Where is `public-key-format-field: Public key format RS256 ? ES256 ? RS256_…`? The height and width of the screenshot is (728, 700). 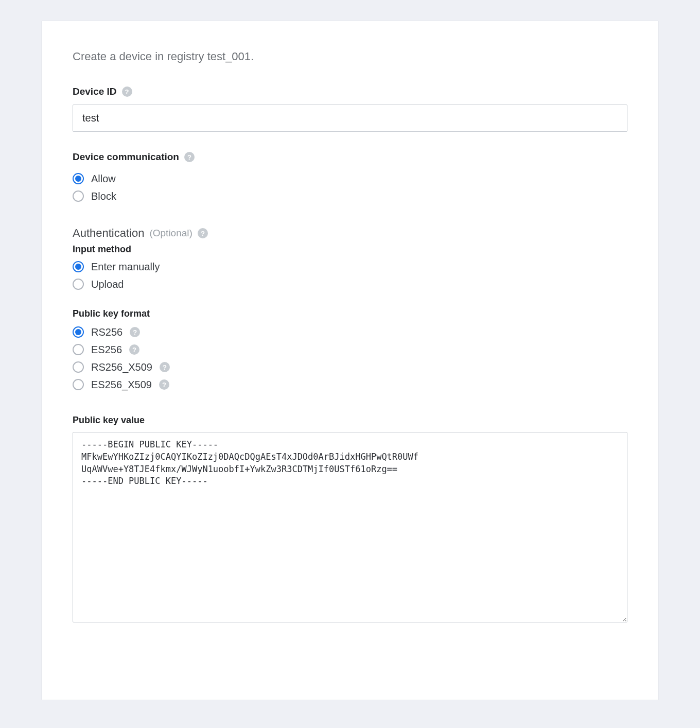
public-key-format-field: Public key format RS256 ? ES256 ? RS256_… is located at coordinates (350, 351).